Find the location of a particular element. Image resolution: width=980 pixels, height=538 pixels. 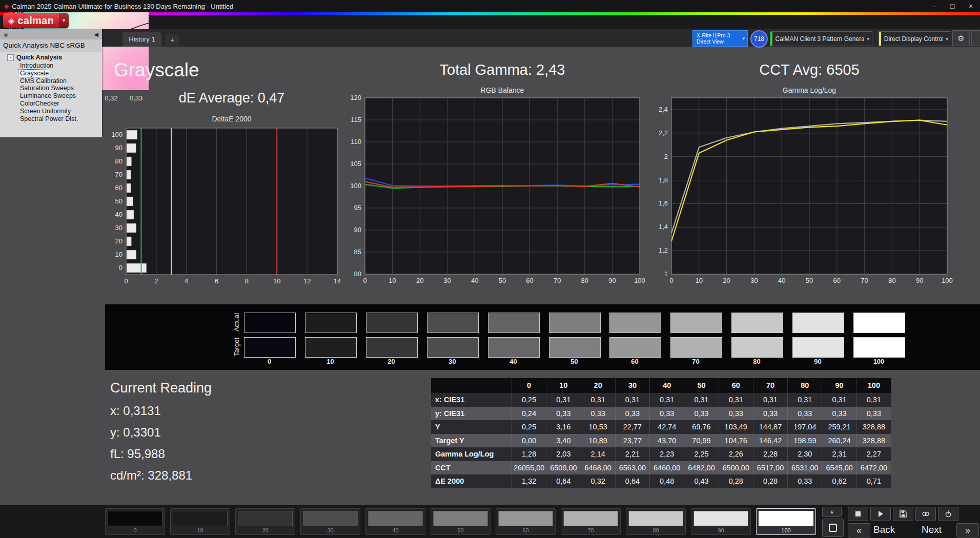

sidebar-item-spectral-power-dist: Spectral Power Dist. is located at coordinates (51, 119).